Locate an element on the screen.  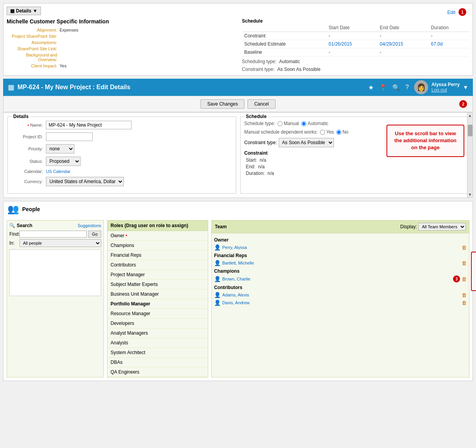
constraint-end-value: n/a is located at coordinates (262, 167).